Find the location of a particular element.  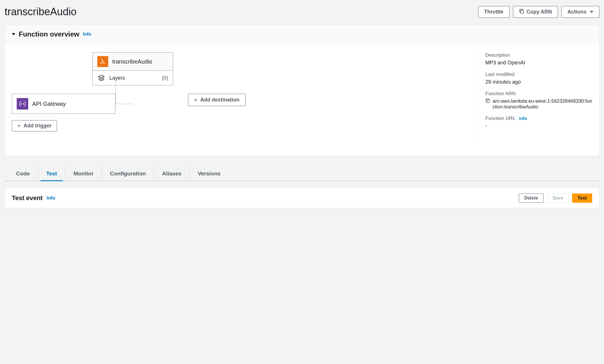

description-value: MP3 and OpenAI is located at coordinates (539, 63).